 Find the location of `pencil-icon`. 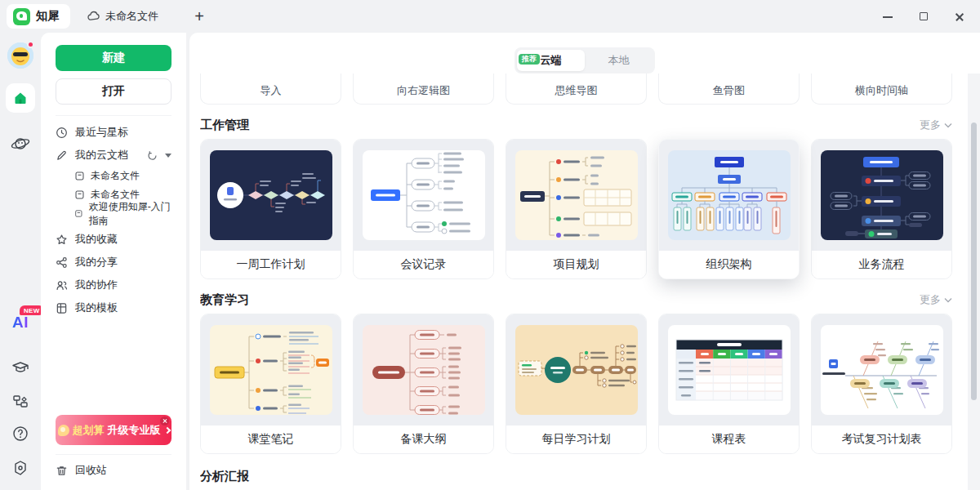

pencil-icon is located at coordinates (62, 155).